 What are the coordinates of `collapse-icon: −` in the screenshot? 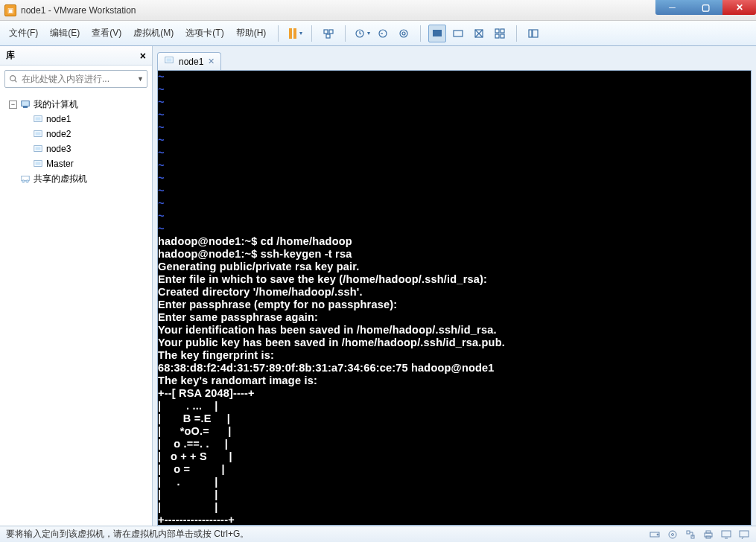 It's located at (13, 104).